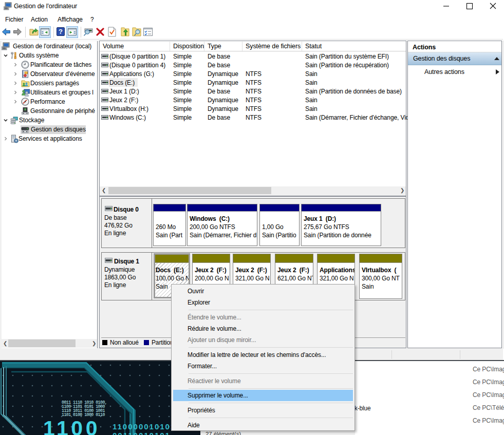 Image resolution: width=504 pixels, height=435 pixels. What do you see at coordinates (72, 426) in the screenshot?
I see `svg-text: 1100` at bounding box center [72, 426].